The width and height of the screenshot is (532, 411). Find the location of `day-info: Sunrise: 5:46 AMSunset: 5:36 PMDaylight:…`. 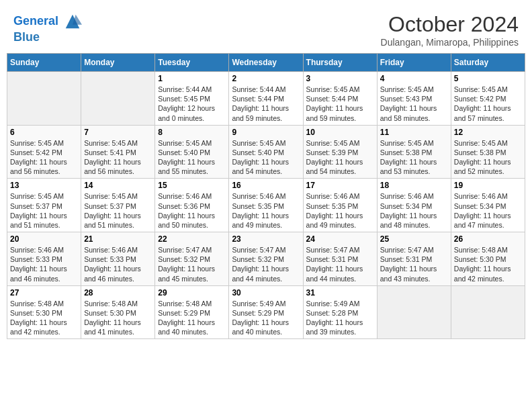

day-info: Sunrise: 5:46 AMSunset: 5:36 PMDaylight:… is located at coordinates (192, 211).